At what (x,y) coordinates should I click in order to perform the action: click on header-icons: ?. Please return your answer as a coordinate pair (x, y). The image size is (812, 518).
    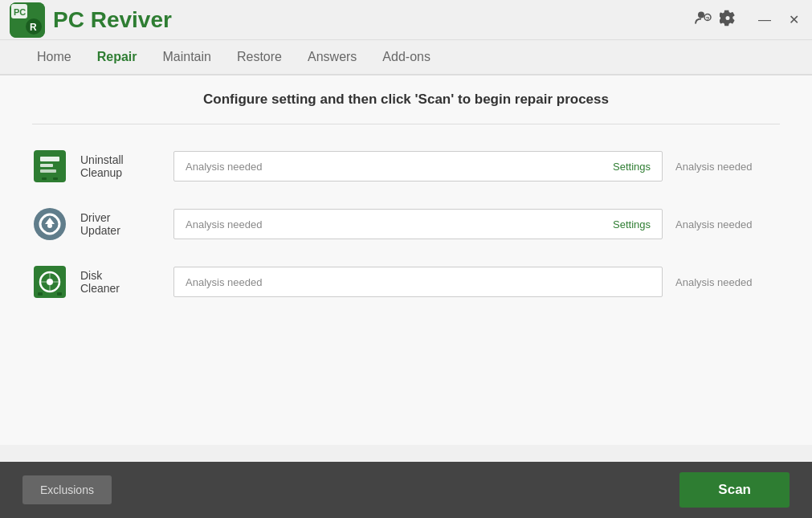
    Looking at the image, I should click on (715, 19).